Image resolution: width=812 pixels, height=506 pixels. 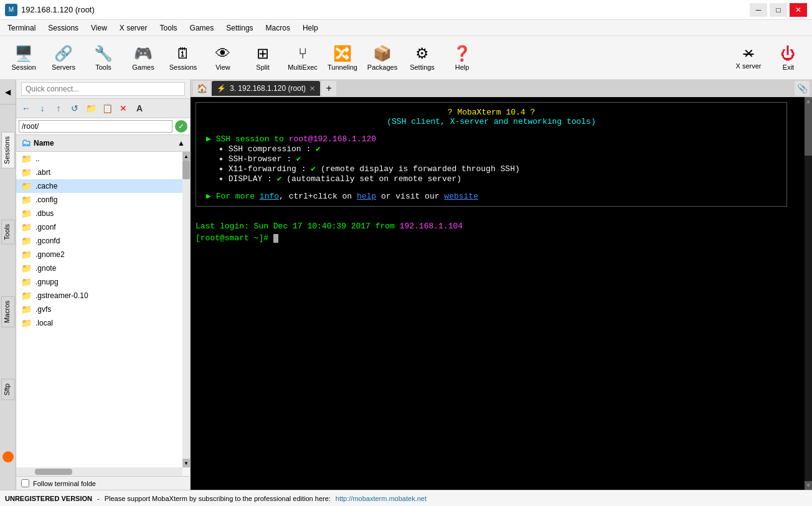 What do you see at coordinates (329, 88) in the screenshot?
I see `new-tab-button: +` at bounding box center [329, 88].